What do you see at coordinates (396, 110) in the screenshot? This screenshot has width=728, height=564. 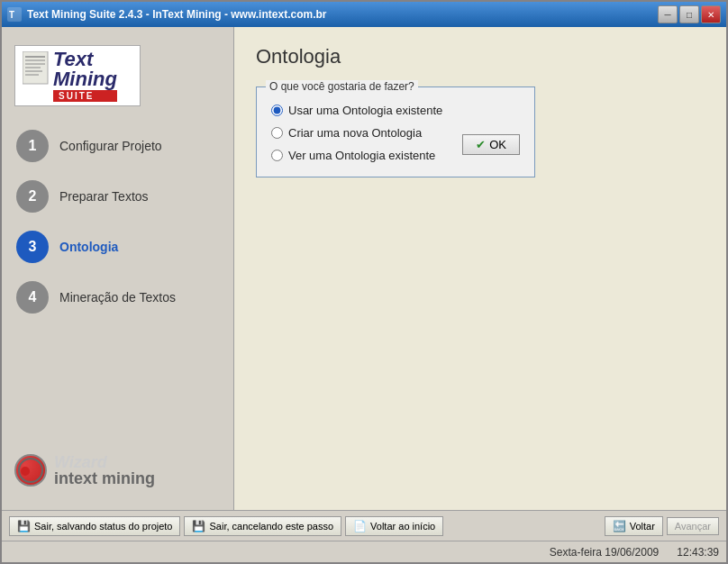 I see `radio-item-usar: Usar uma Ontologia existente` at bounding box center [396, 110].